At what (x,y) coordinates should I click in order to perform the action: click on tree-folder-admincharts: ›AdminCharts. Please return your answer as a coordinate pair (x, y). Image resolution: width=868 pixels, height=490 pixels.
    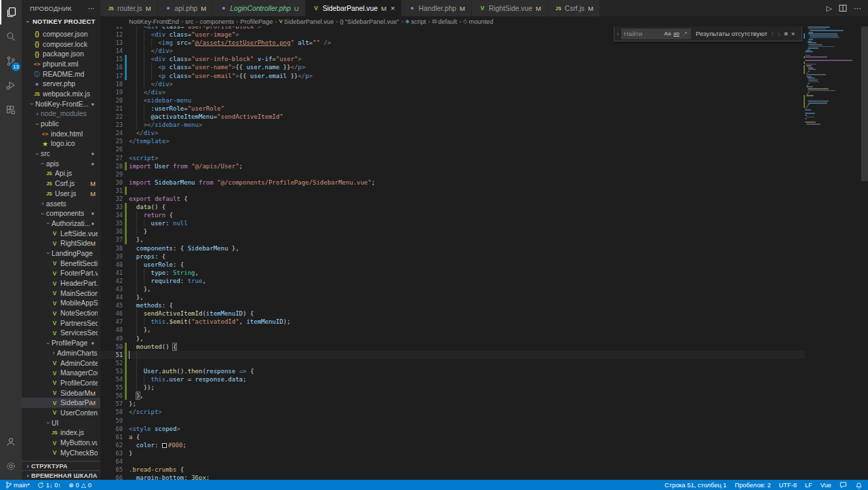
    Looking at the image, I should click on (61, 353).